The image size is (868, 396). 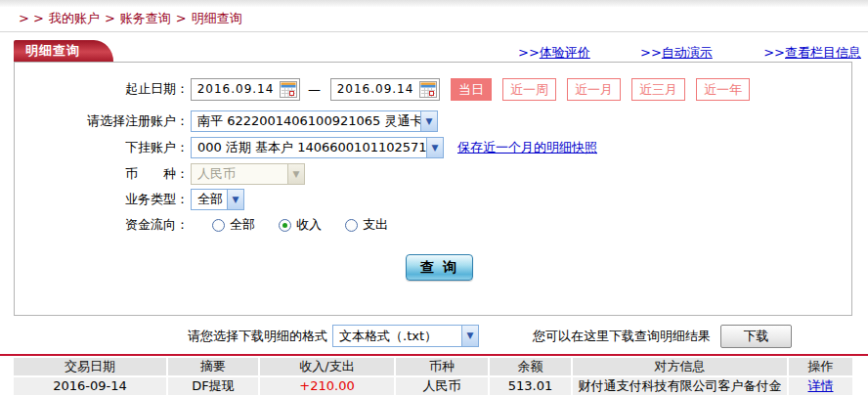 I want to click on quick-range-3months-button: 近三月, so click(x=659, y=90).